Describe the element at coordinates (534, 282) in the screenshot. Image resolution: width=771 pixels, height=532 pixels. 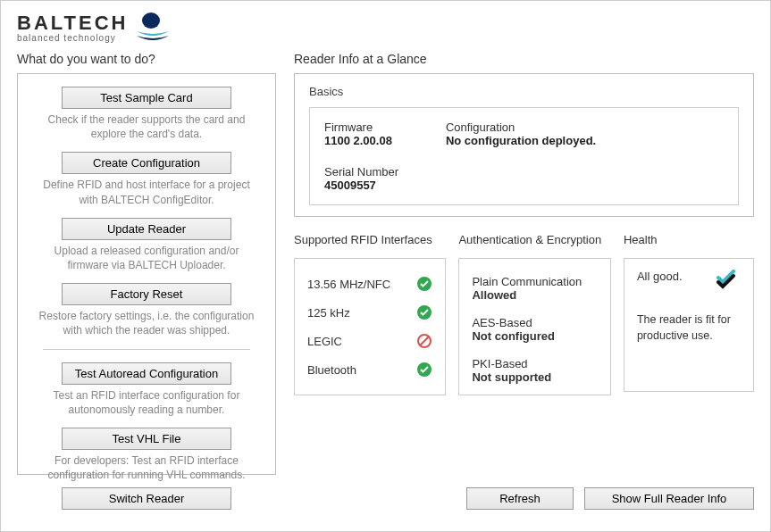
I see `auth-name: Plain Communication` at that location.